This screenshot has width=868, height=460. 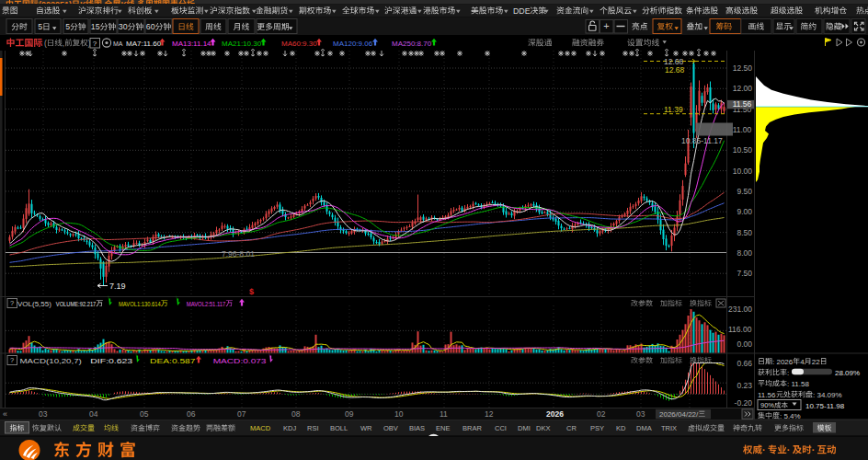 What do you see at coordinates (151, 27) in the screenshot?
I see `svg-text: 60` at bounding box center [151, 27].